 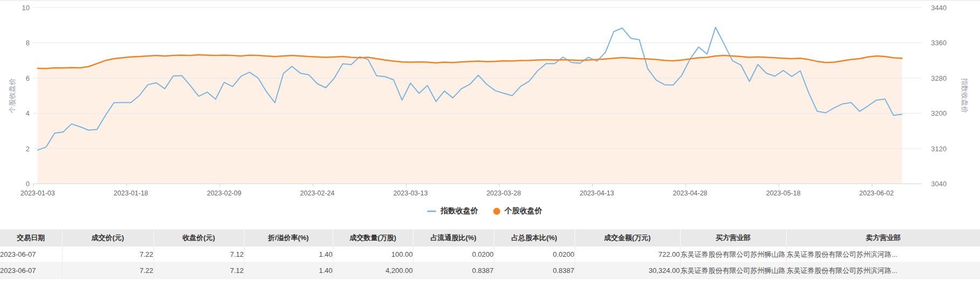 What do you see at coordinates (523, 211) in the screenshot?
I see `legend-label: 个股收盘价` at bounding box center [523, 211].